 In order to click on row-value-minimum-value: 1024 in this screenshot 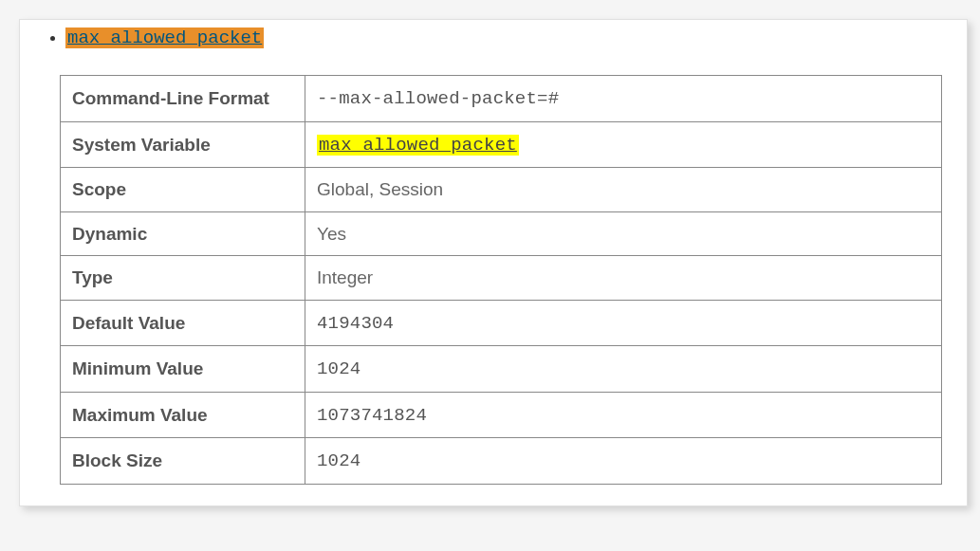, I will do `click(624, 370)`.